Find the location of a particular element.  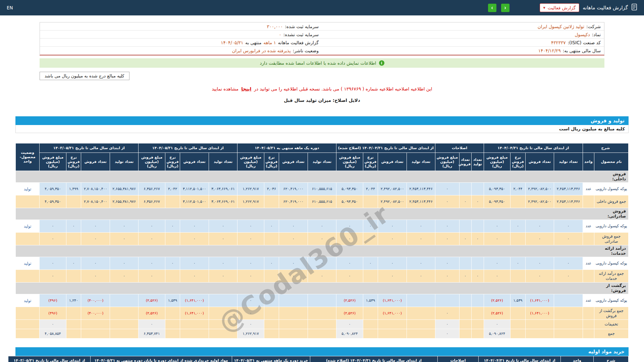

section-label: فروش صادراتی: is located at coordinates (614, 214).